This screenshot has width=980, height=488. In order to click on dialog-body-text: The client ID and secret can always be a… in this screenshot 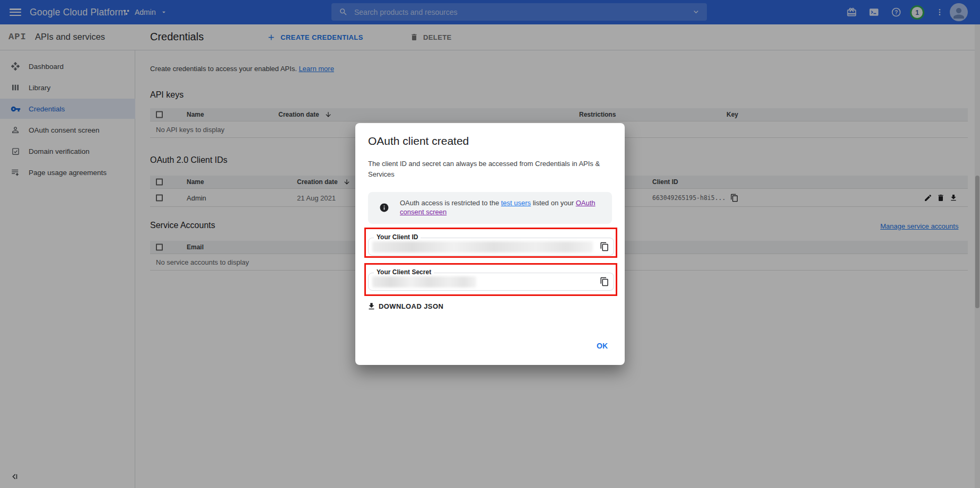, I will do `click(491, 169)`.